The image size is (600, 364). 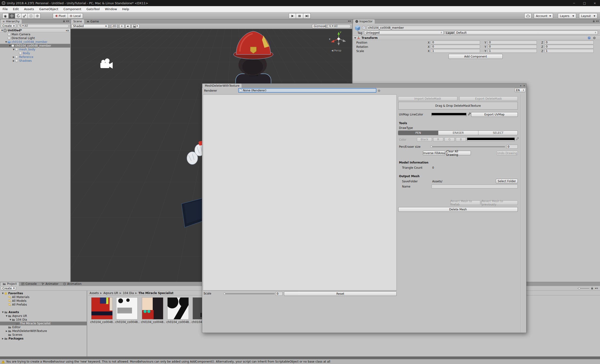 What do you see at coordinates (450, 140) in the screenshot?
I see `color-g-button: G` at bounding box center [450, 140].